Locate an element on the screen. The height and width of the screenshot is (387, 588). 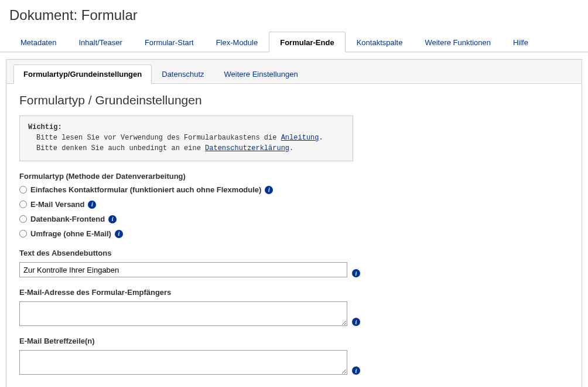
sub-tabs: Formulartyp/Grundeinstellungen Datenschu… is located at coordinates (294, 72).